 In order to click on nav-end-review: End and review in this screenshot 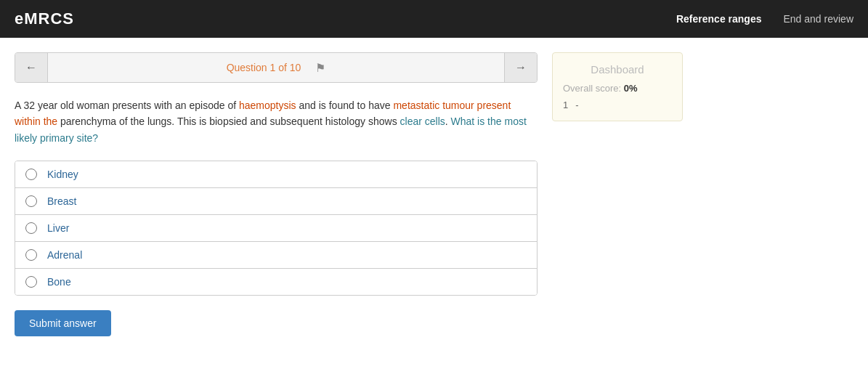, I will do `click(818, 19)`.